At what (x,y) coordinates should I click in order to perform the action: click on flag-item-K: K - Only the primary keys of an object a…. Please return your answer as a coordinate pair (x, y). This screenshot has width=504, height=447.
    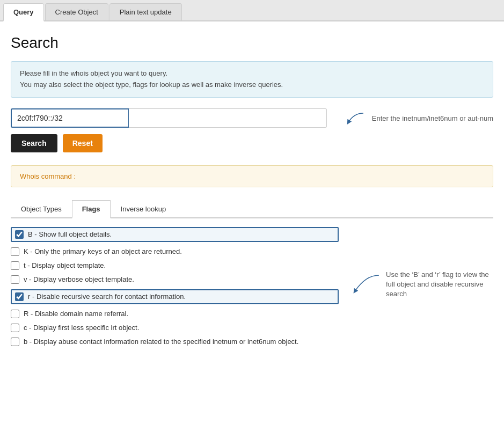
    Looking at the image, I should click on (175, 252).